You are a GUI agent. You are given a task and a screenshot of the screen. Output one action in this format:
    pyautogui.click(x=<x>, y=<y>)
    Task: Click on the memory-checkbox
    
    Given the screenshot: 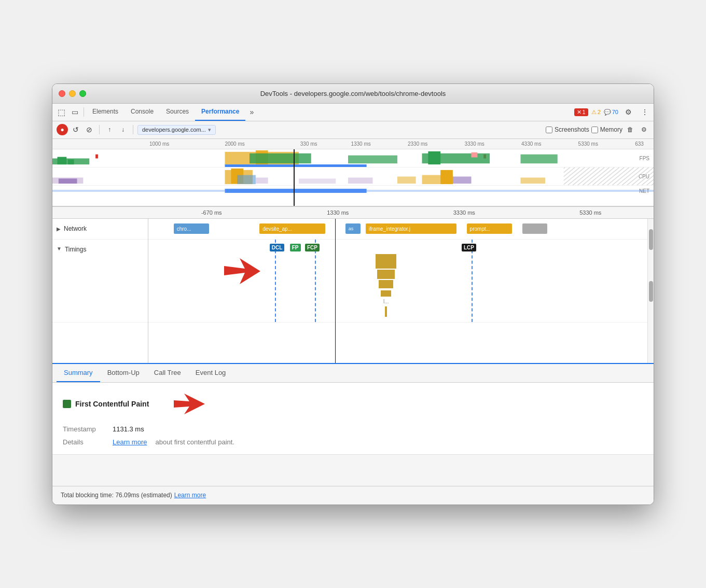 What is the action you would take?
    pyautogui.click(x=594, y=130)
    